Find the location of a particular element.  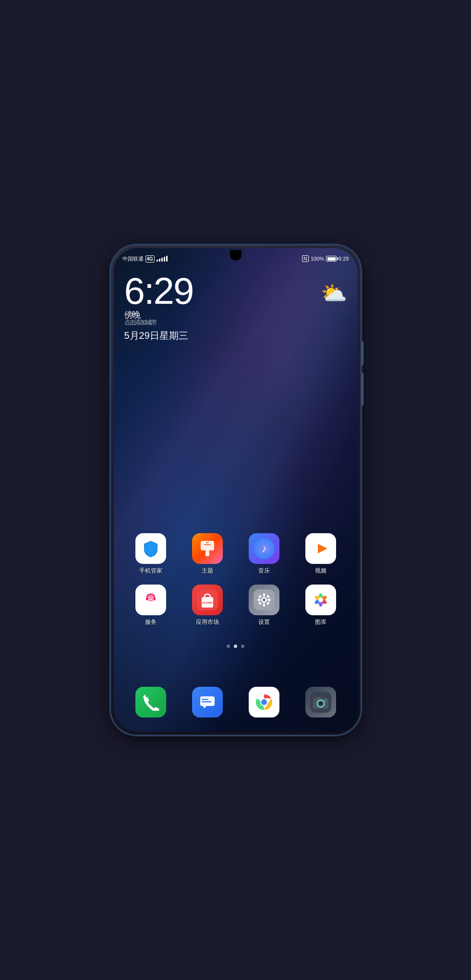

dock-camera is located at coordinates (321, 702).